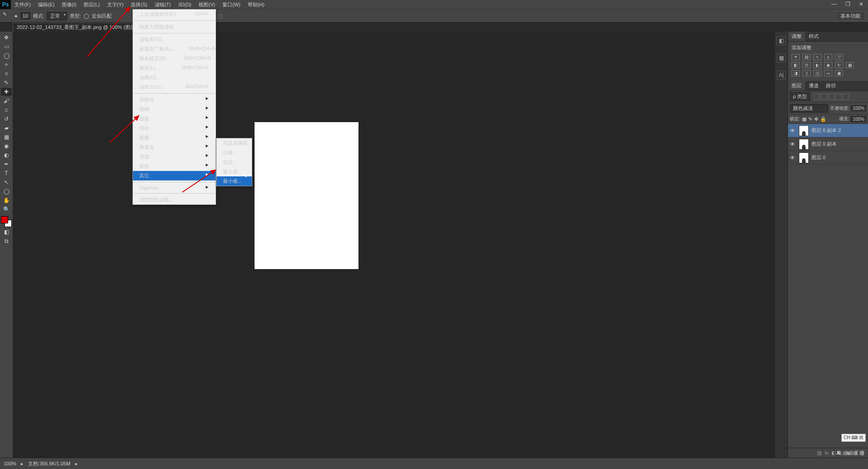 The height and width of the screenshot is (469, 868). What do you see at coordinates (807, 65) in the screenshot?
I see `balance-icon: ⚖` at bounding box center [807, 65].